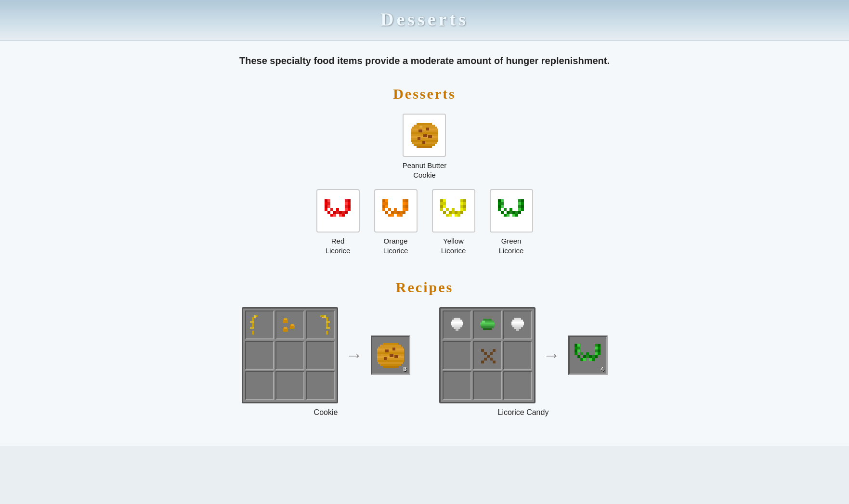  I want to click on grid-cell-r1c2, so click(290, 325).